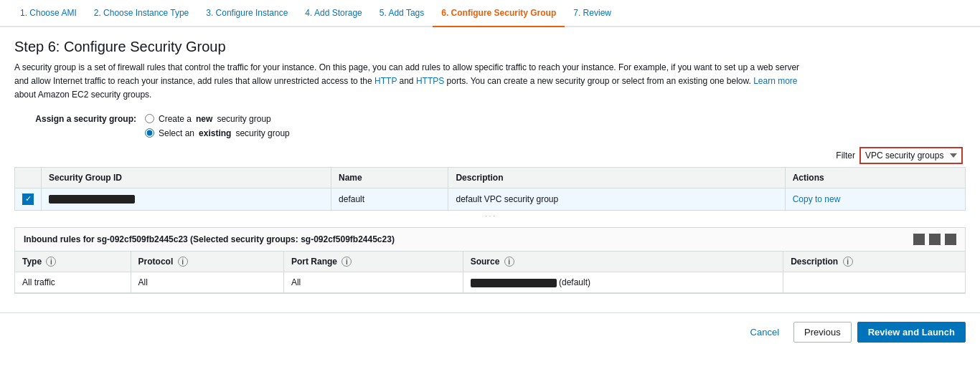 Image resolution: width=980 pixels, height=392 pixels. Describe the element at coordinates (183, 262) in the screenshot. I see `protocol-info-icon: i` at that location.